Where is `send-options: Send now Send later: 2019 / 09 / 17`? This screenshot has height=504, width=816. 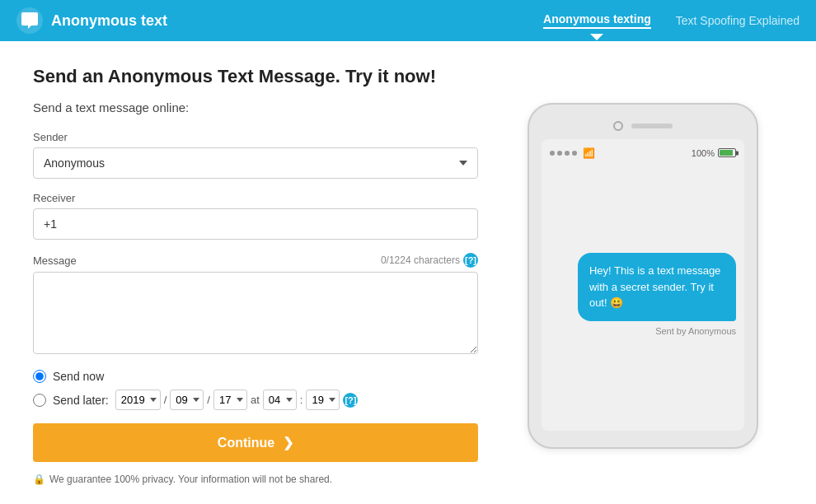 send-options: Send now Send later: 2019 / 09 / 17 is located at coordinates (256, 390).